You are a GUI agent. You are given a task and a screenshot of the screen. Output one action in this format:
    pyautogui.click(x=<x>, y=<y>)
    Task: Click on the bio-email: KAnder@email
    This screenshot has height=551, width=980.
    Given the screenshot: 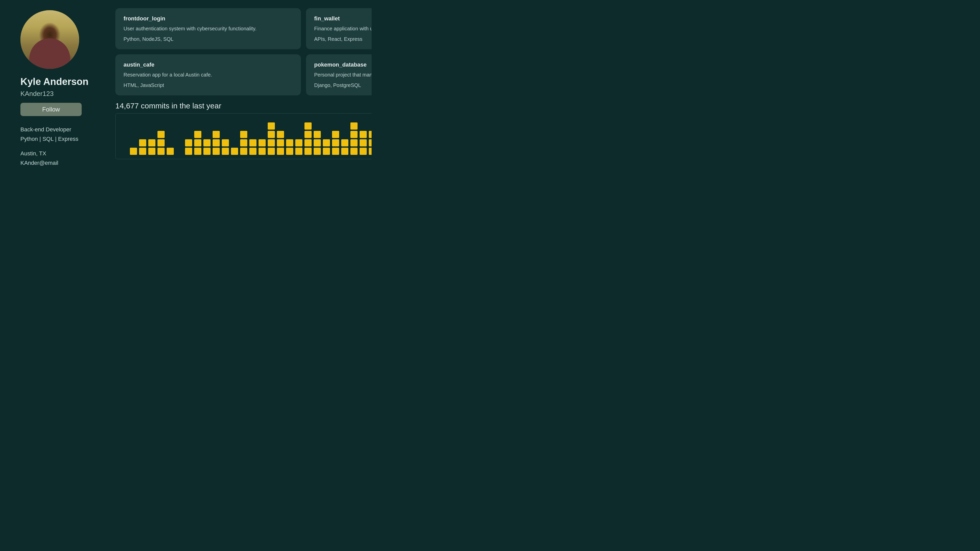 What is the action you would take?
    pyautogui.click(x=59, y=163)
    